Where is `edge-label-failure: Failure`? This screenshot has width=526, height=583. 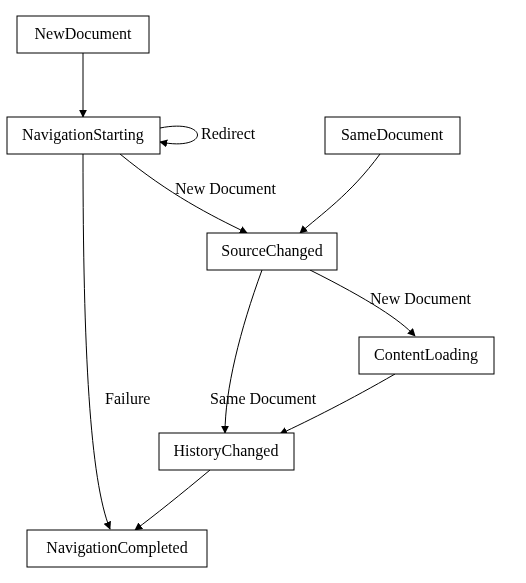 edge-label-failure: Failure is located at coordinates (128, 398).